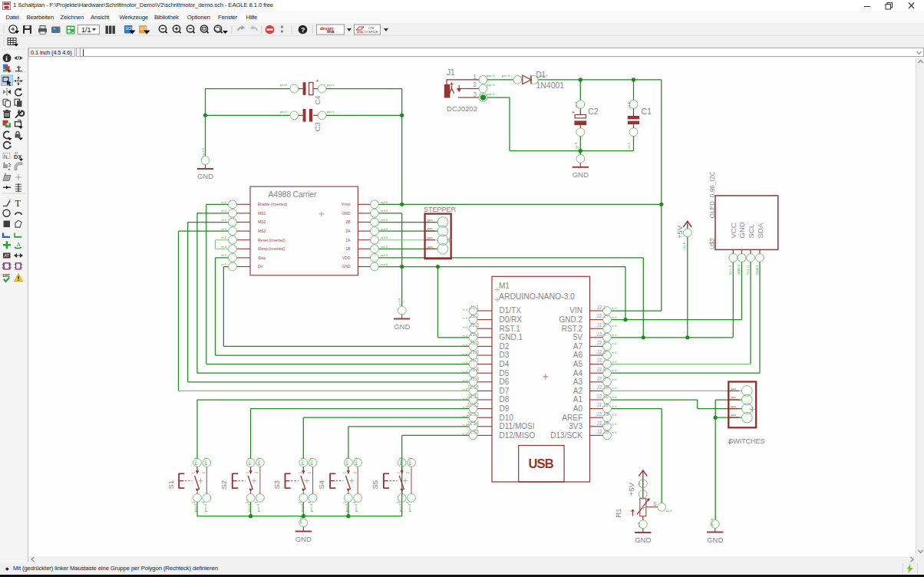 This screenshot has width=924, height=577. Describe the element at coordinates (602, 379) in the screenshot. I see `svg-text: J2.9` at that location.